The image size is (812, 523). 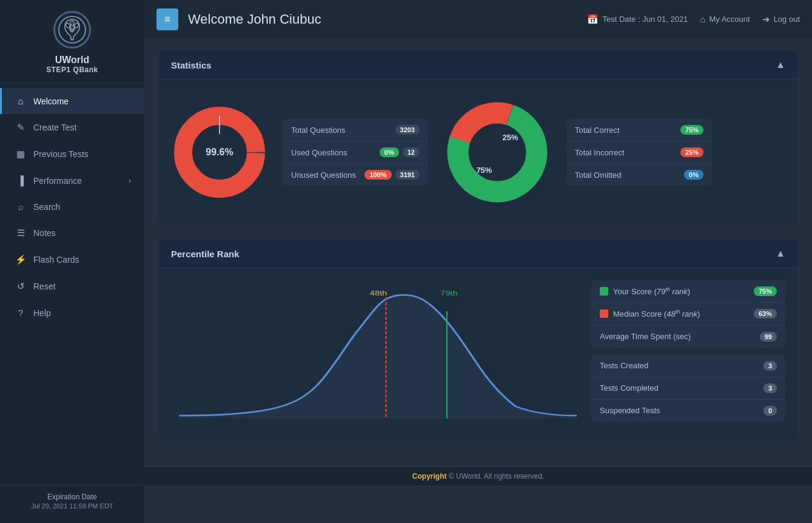 I want to click on logout-link: ➜ Log out, so click(x=781, y=19).